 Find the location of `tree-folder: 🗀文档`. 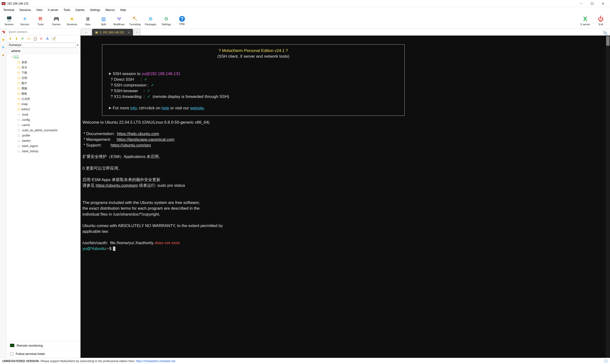

tree-folder: 🗀文档 is located at coordinates (43, 78).